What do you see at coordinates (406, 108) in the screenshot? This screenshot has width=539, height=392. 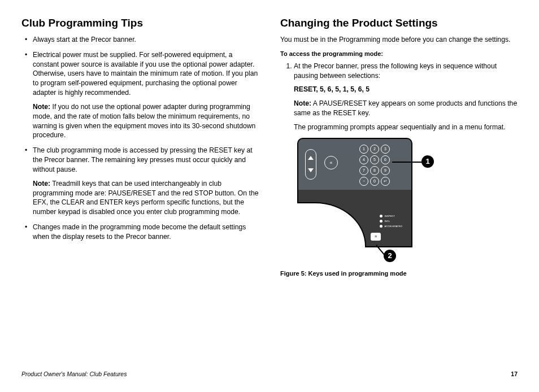 I see `step-note: Note: A PAUSE/RESET key appears on some …` at bounding box center [406, 108].